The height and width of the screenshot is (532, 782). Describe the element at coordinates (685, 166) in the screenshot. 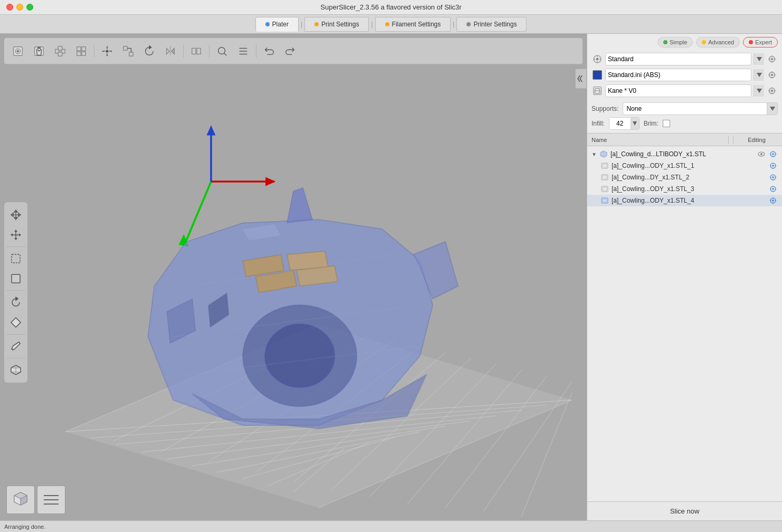

I see `tree-item-child-1: [a]_Cowling...ODY_x1.STL_1` at that location.